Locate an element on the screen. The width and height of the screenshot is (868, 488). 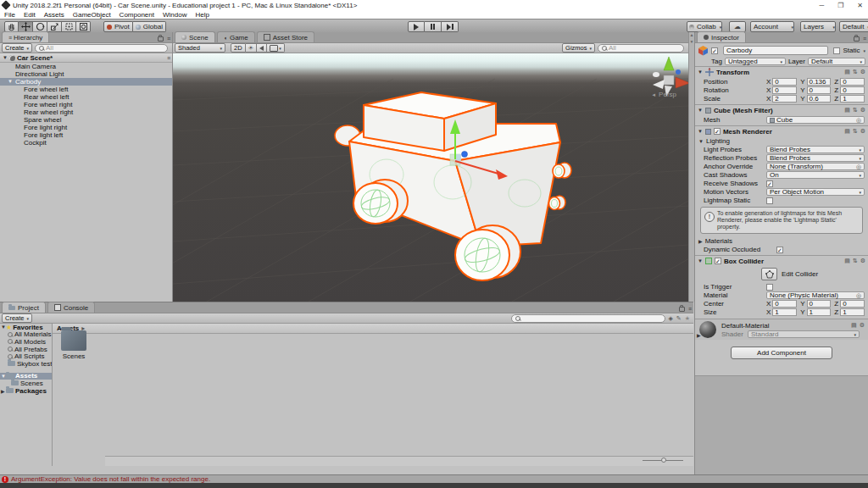
receive-shadows-checkbox: ✓ is located at coordinates (770, 184).